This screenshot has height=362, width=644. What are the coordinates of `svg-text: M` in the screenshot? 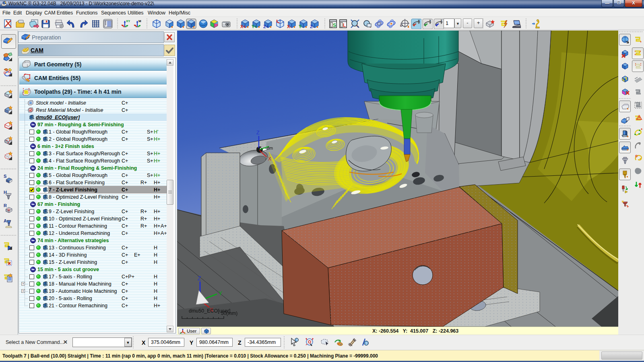 It's located at (140, 21).